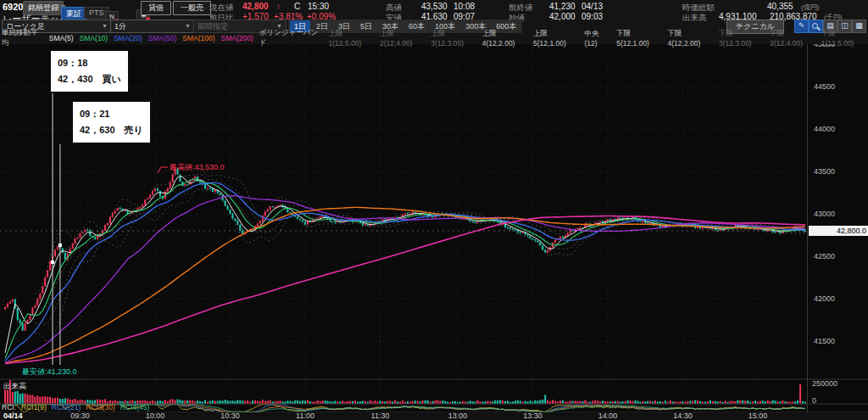  I want to click on svg-text: 10:30, so click(231, 416).